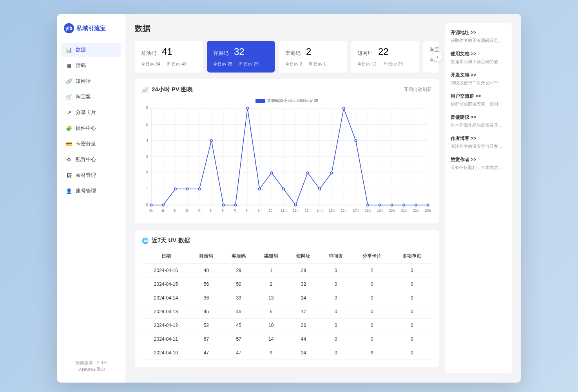  I want to click on panel-link-3: 用户交流群 >>加群讨论部署安装、使用、开..., so click(478, 100).